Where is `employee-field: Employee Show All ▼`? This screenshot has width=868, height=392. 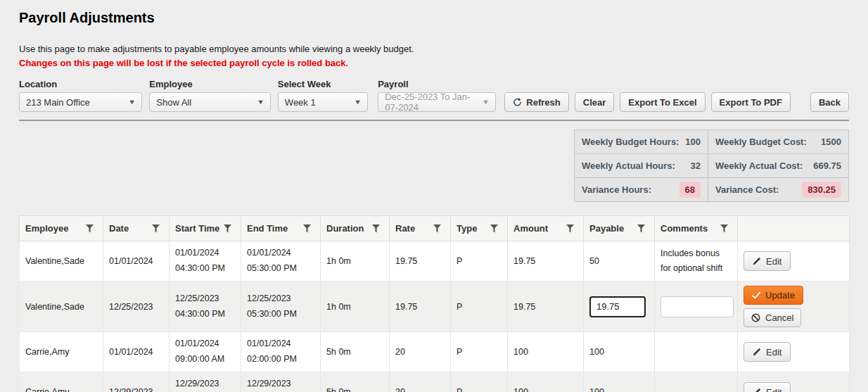 employee-field: Employee Show All ▼ is located at coordinates (210, 96).